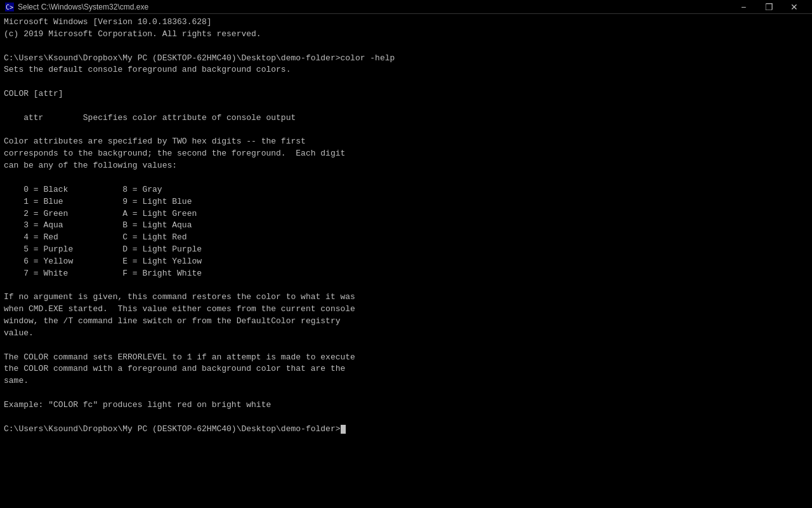 The image size is (812, 508). What do you see at coordinates (794, 7) in the screenshot?
I see `close-button: ✕` at bounding box center [794, 7].